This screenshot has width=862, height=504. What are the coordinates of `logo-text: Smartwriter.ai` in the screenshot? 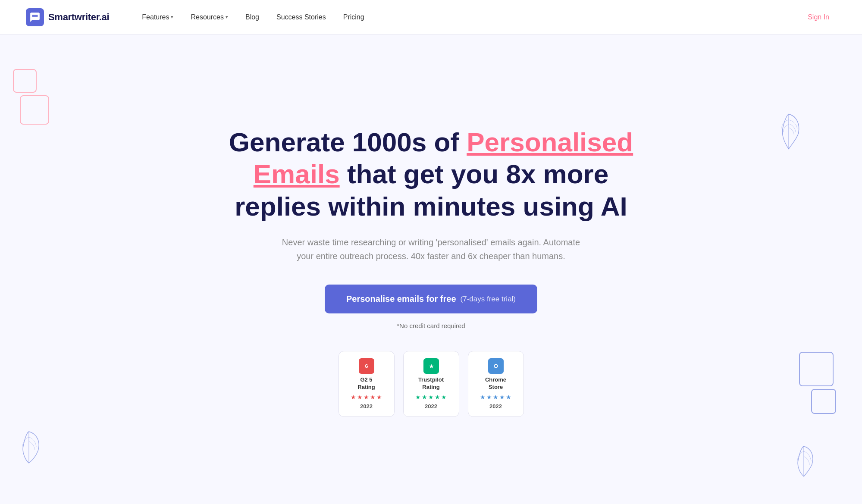 It's located at (78, 17).